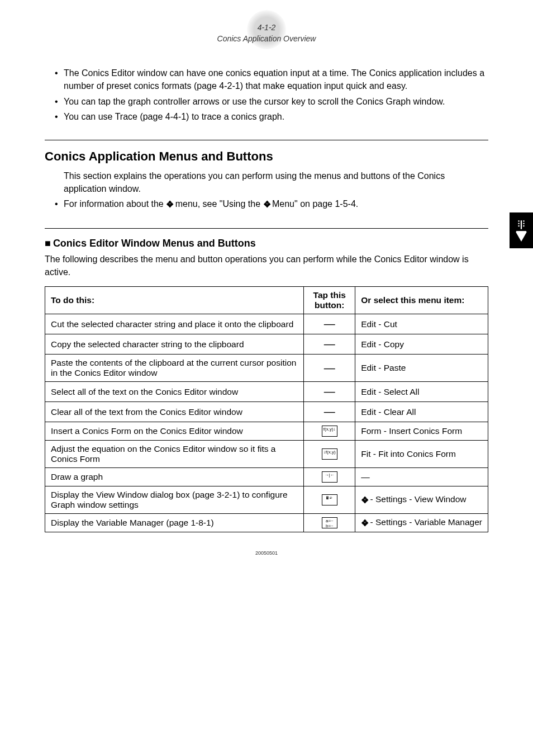 This screenshot has width=533, height=756. I want to click on section-title: Conics Application Menus and Buttons, so click(266, 157).